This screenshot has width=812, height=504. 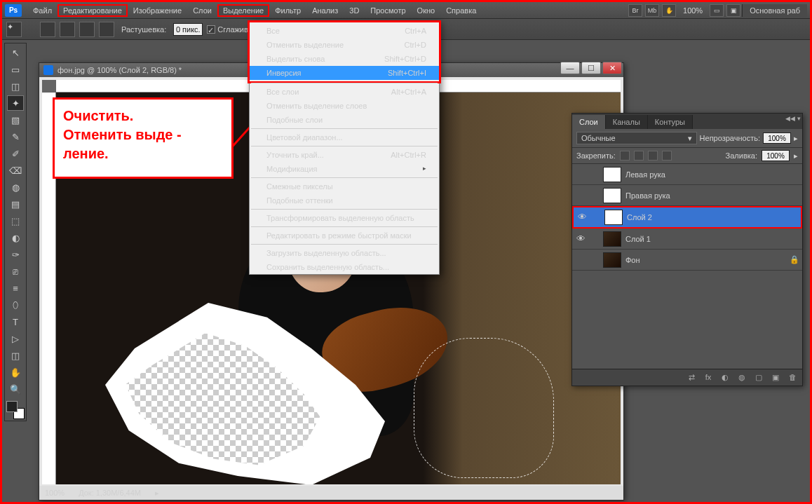 What do you see at coordinates (15, 187) in the screenshot?
I see `tool-8: ◍` at bounding box center [15, 187].